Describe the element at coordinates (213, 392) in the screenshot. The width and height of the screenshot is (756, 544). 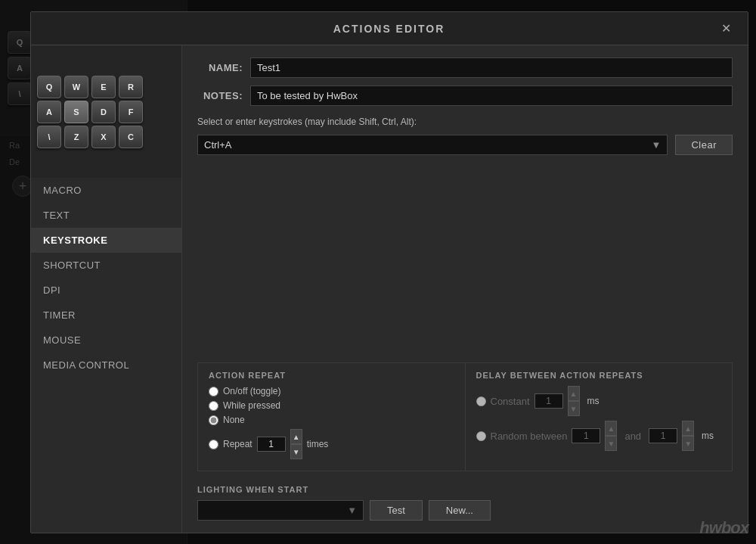
I see `radio-toggle` at that location.